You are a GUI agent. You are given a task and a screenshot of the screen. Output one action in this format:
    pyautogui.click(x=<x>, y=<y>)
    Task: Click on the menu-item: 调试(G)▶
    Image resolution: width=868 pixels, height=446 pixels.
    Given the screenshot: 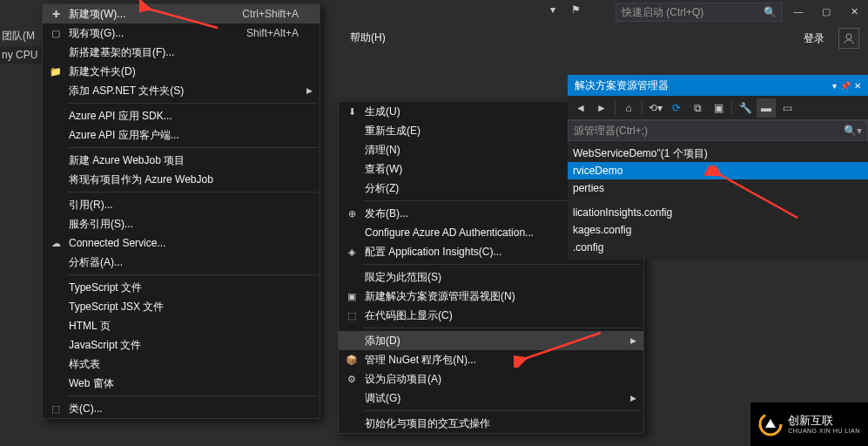 What is the action you would take?
    pyautogui.click(x=491, y=398)
    